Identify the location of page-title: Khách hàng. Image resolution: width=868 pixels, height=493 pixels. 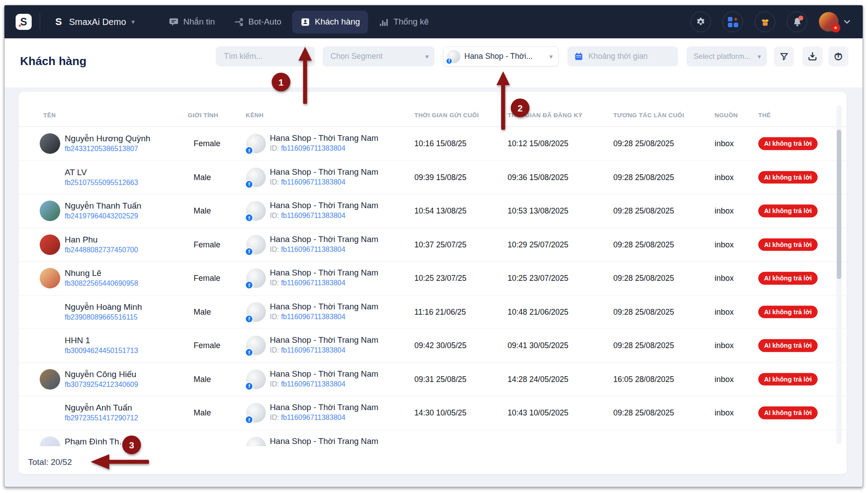
(54, 62).